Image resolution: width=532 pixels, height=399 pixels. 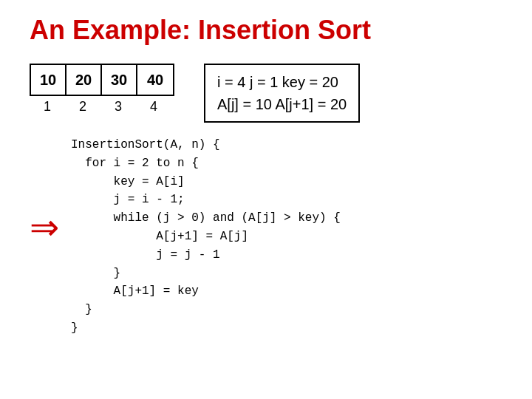 What do you see at coordinates (205, 219) in the screenshot?
I see `code-line-4: while (j > 0) and (A[j] > key) {` at bounding box center [205, 219].